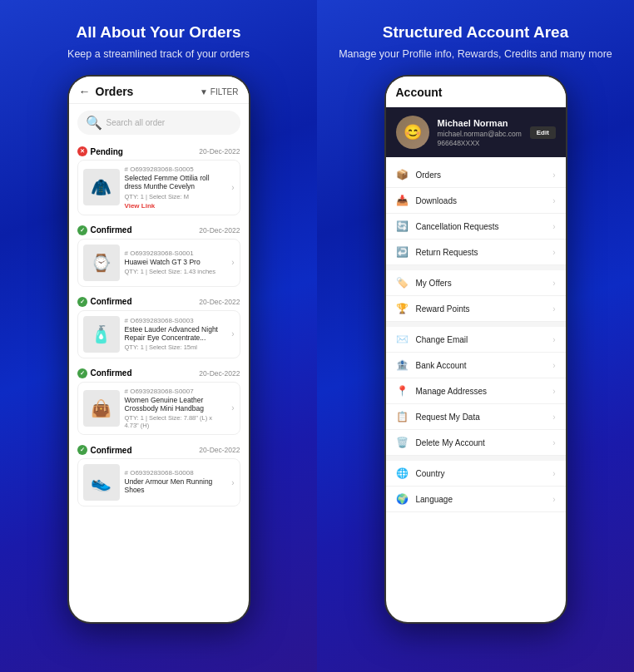  What do you see at coordinates (554, 366) in the screenshot?
I see `bank-chevron: ›` at bounding box center [554, 366].